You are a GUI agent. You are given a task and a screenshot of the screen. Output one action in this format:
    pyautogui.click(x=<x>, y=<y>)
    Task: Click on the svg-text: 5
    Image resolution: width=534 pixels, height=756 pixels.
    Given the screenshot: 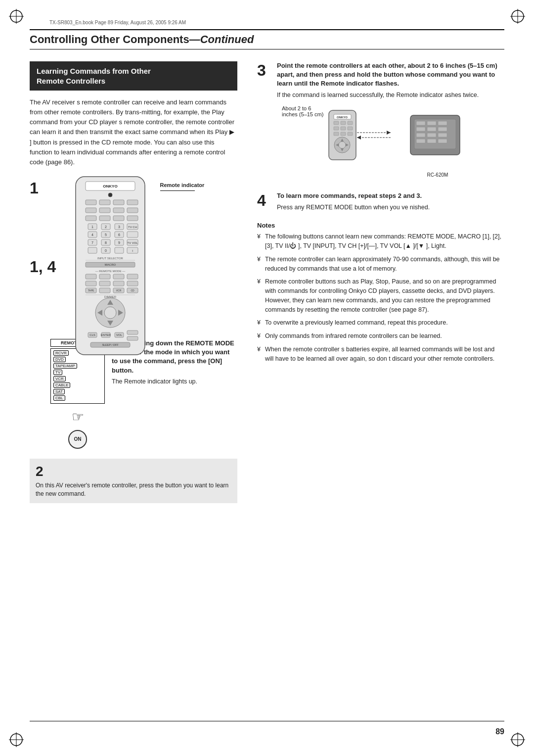 What is the action you would take?
    pyautogui.click(x=106, y=235)
    